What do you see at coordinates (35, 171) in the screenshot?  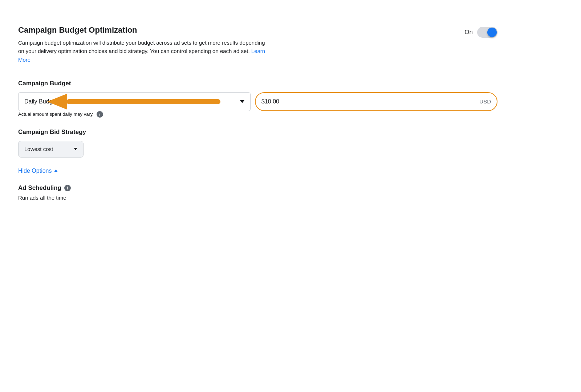 I see `hide-options-label: Hide Options` at bounding box center [35, 171].